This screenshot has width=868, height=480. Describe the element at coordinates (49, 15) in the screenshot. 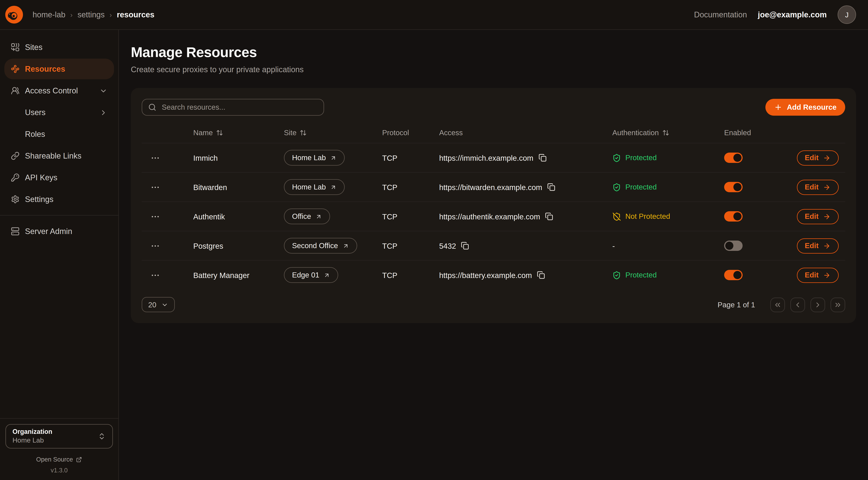

I see `breadcrumb-org: home-lab` at that location.